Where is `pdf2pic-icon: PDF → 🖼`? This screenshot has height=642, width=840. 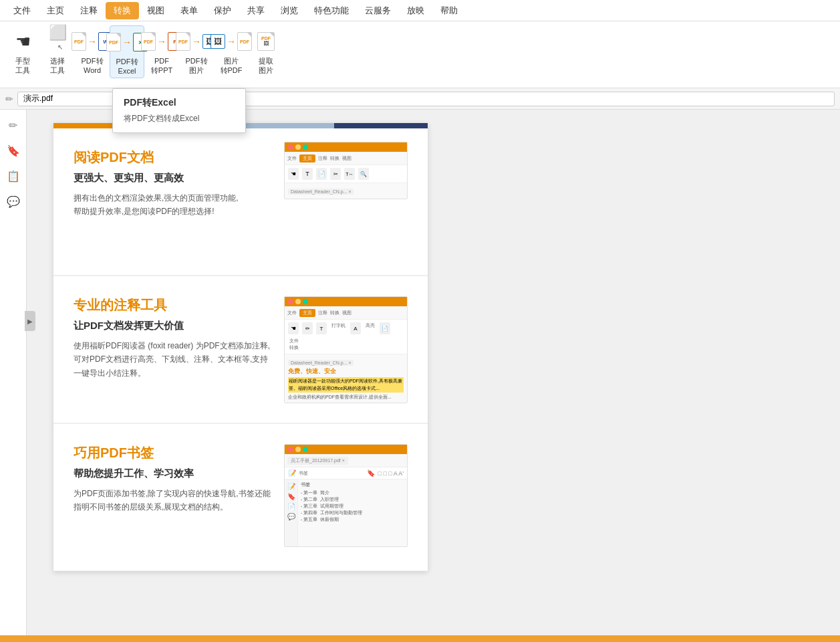 pdf2pic-icon: PDF → 🖼 is located at coordinates (196, 41).